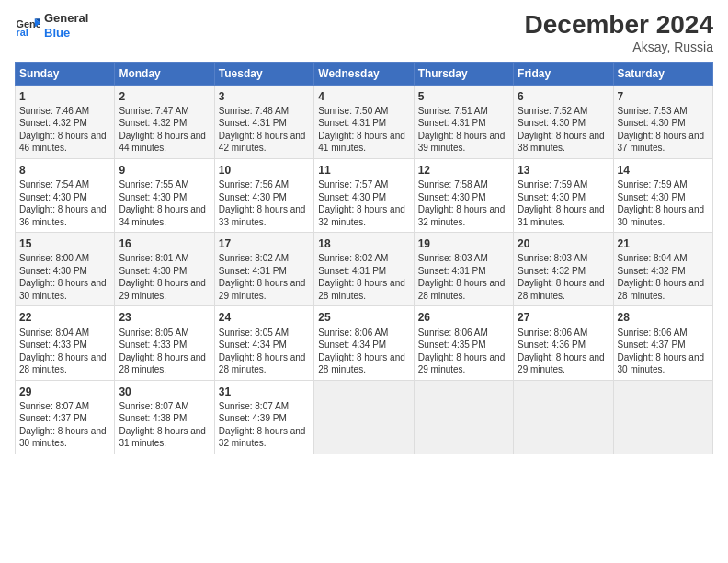 The height and width of the screenshot is (563, 728). What do you see at coordinates (165, 74) in the screenshot?
I see `header-monday: Monday` at bounding box center [165, 74].